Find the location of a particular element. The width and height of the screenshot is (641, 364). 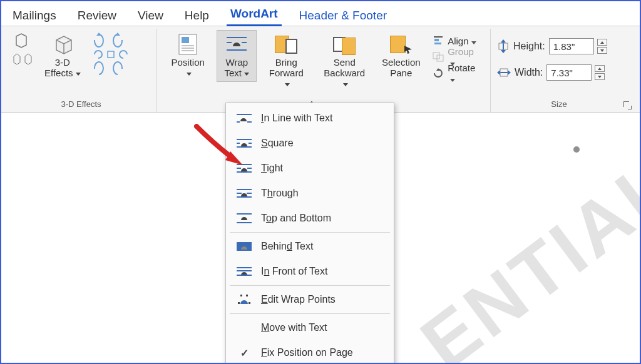

bring-forward-button: Bring Forward is located at coordinates (286, 61).